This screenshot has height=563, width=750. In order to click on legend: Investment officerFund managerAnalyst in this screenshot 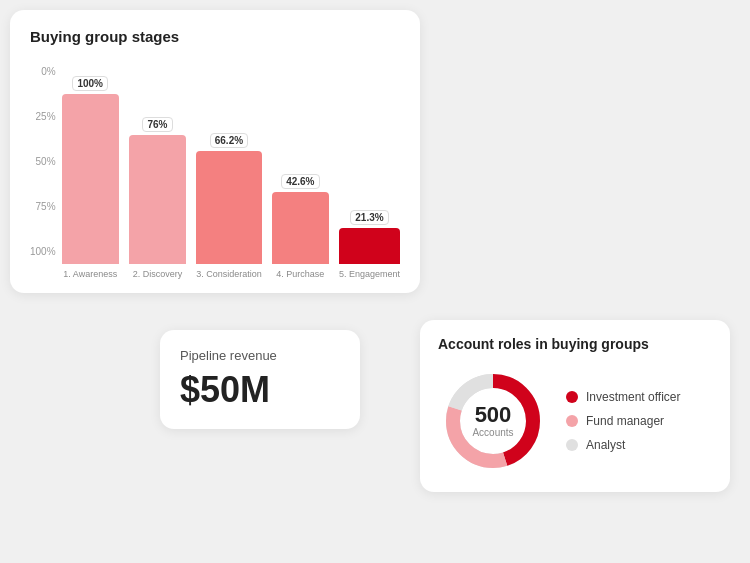, I will do `click(624, 421)`.